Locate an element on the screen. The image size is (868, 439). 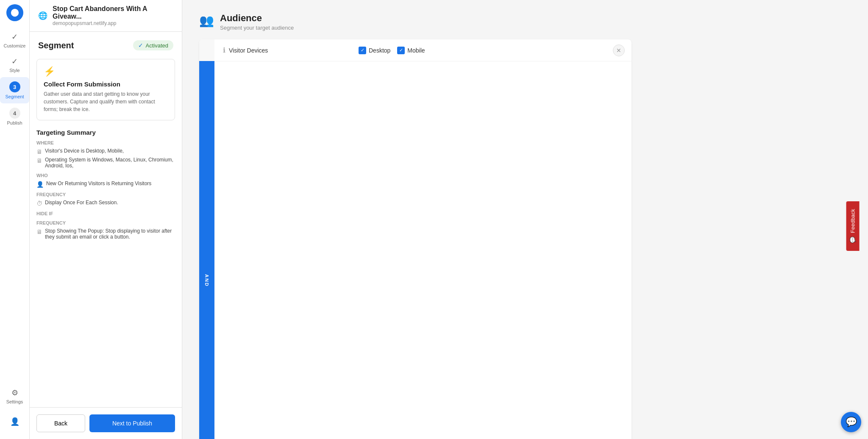
computer-icon: 🖥 is located at coordinates (39, 161).